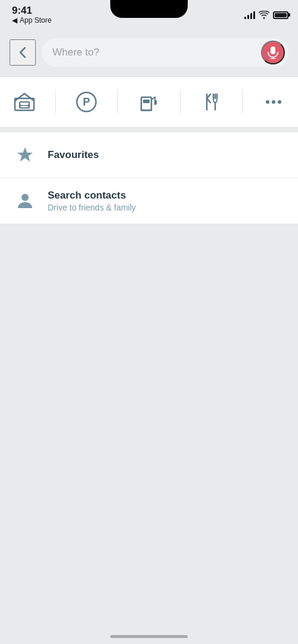 The image size is (298, 644). What do you see at coordinates (92, 196) in the screenshot?
I see `contacts-title: Search contacts` at bounding box center [92, 196].